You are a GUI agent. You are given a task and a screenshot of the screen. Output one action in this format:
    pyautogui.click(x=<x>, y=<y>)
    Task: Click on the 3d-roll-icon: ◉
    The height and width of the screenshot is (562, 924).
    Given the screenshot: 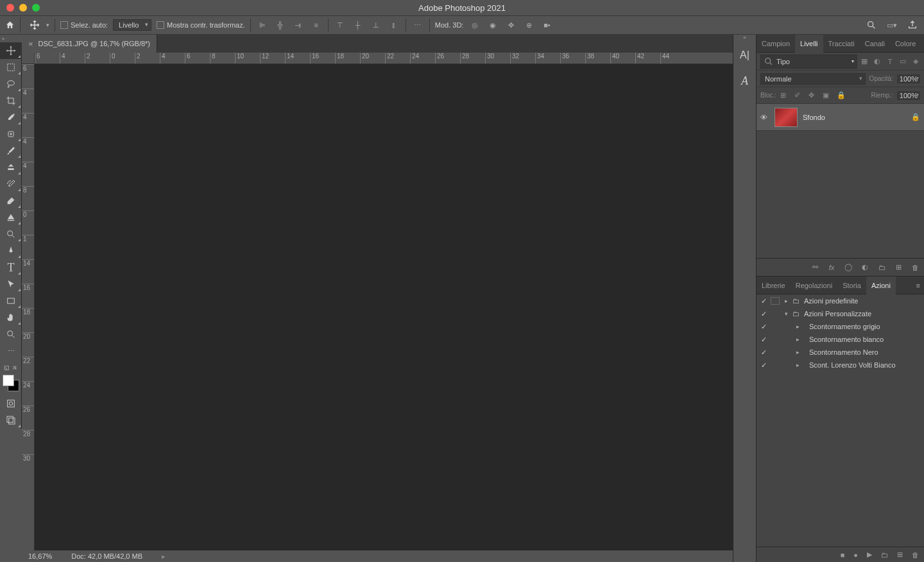 What is the action you would take?
    pyautogui.click(x=493, y=25)
    